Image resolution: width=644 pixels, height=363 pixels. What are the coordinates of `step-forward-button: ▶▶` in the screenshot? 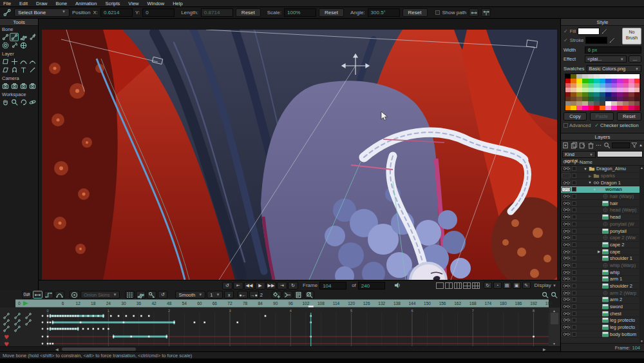 It's located at (271, 286).